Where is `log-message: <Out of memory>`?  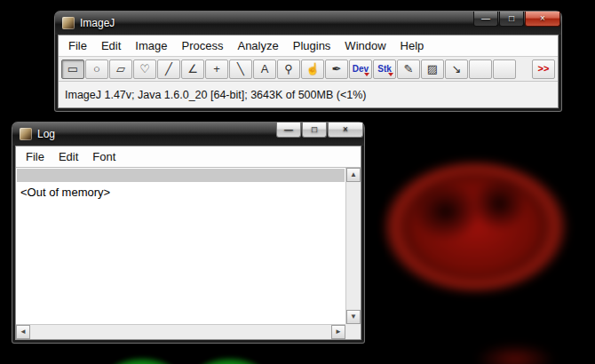 log-message: <Out of memory> is located at coordinates (66, 192).